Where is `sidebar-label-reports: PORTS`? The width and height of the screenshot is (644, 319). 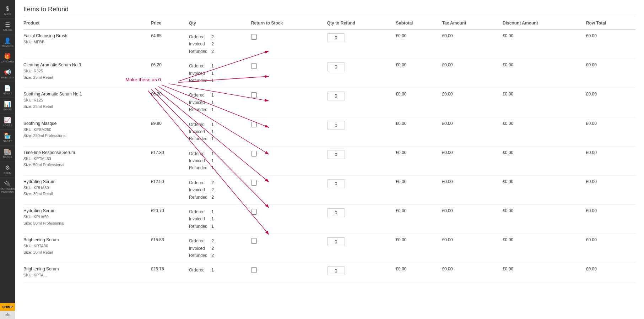
sidebar-label-reports: PORTS is located at coordinates (7, 126).